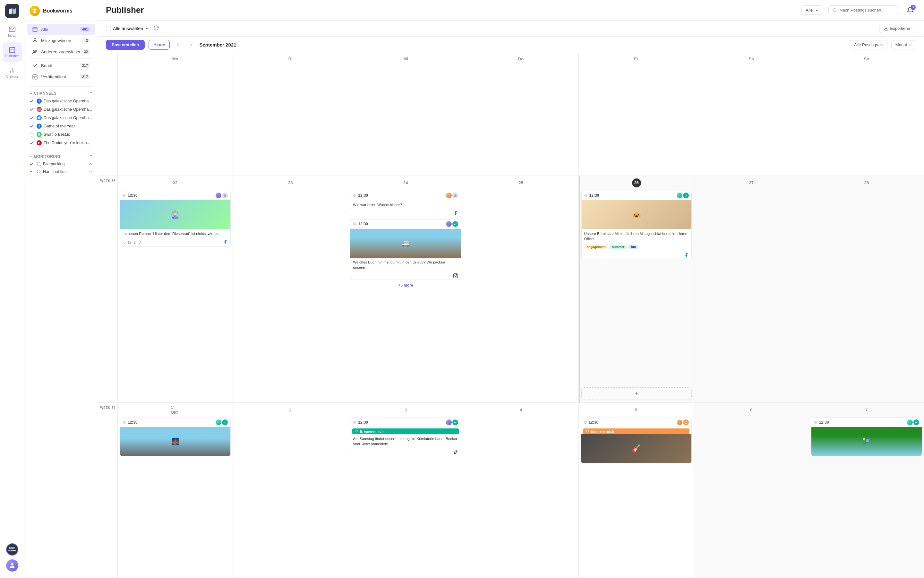 The image size is (924, 578). What do you see at coordinates (128, 28) in the screenshot?
I see `select-all-label: Alle auswählen` at bounding box center [128, 28].